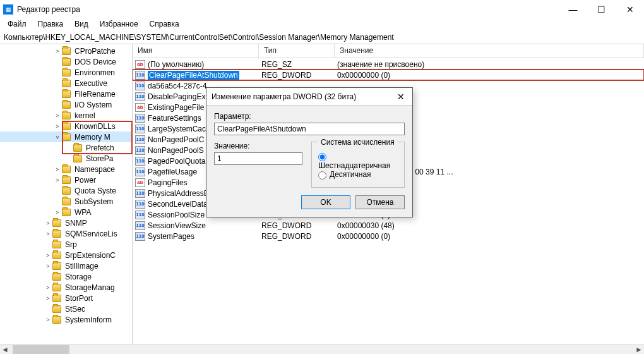  I want to click on scroll-thumb, so click(41, 350).